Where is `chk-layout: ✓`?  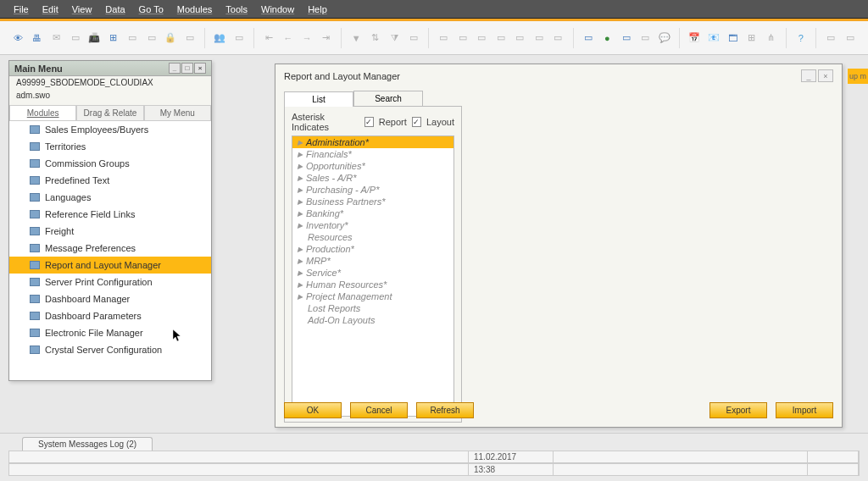 chk-layout: ✓ is located at coordinates (417, 122).